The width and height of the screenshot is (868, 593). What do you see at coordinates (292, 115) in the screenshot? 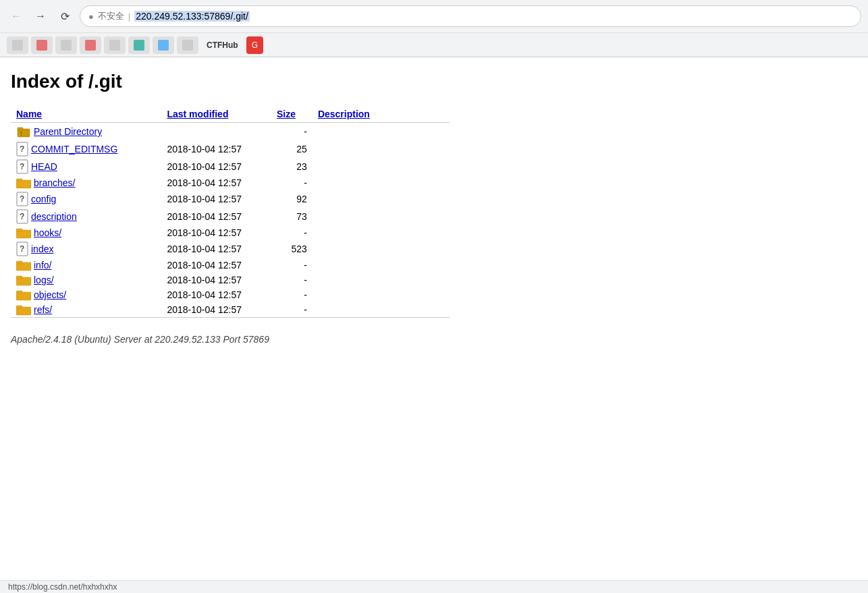
I see `col-header-size: Size` at bounding box center [292, 115].